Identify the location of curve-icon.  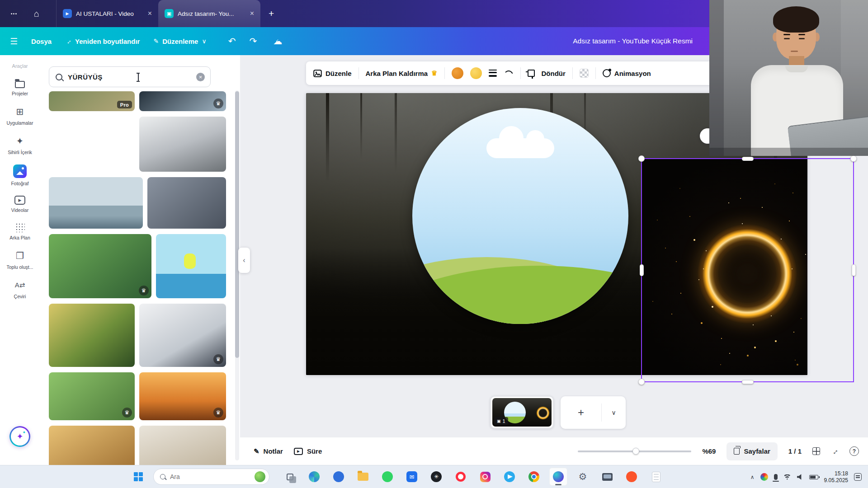
(509, 73).